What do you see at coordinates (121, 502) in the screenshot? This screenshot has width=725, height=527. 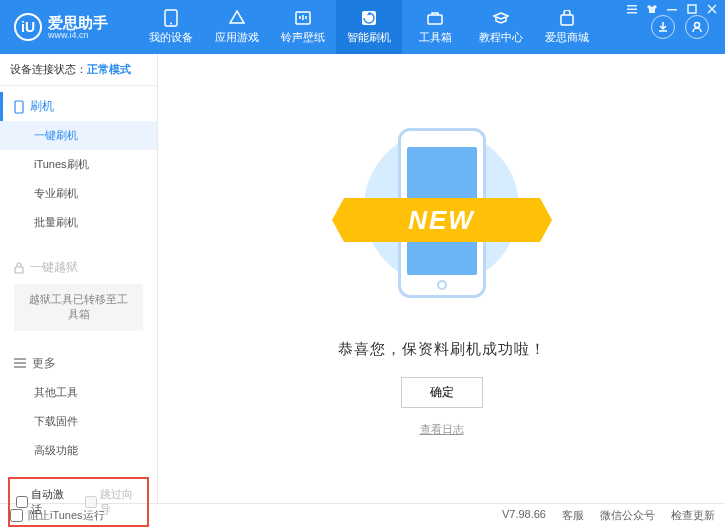 I see `checkbox-label: 跳过向导` at bounding box center [121, 502].